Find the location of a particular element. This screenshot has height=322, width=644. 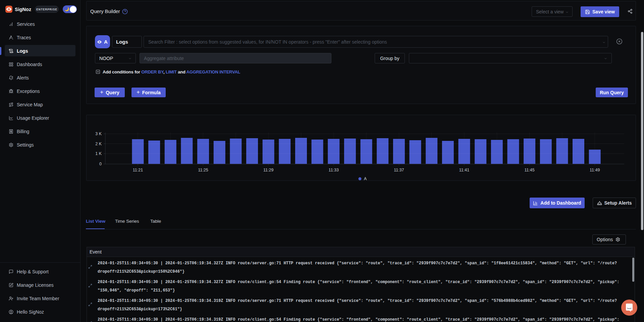

svg-text: 2 K is located at coordinates (99, 144).